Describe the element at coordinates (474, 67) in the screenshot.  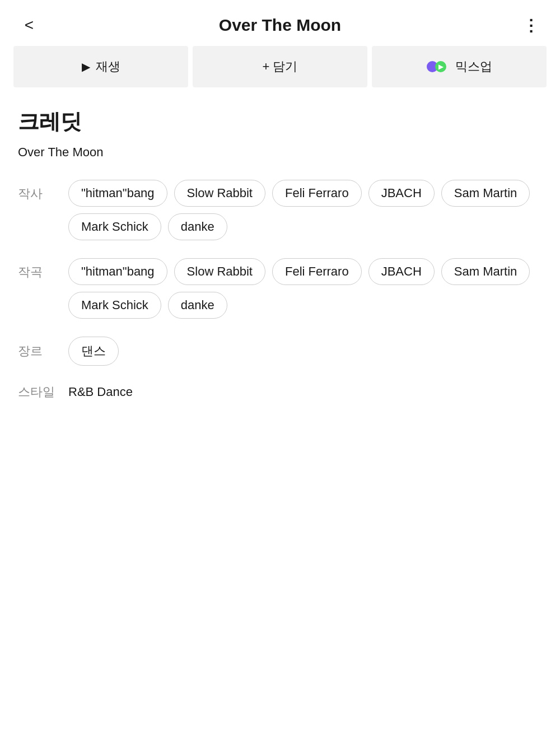
I see `mixup-label: 믹스업` at that location.